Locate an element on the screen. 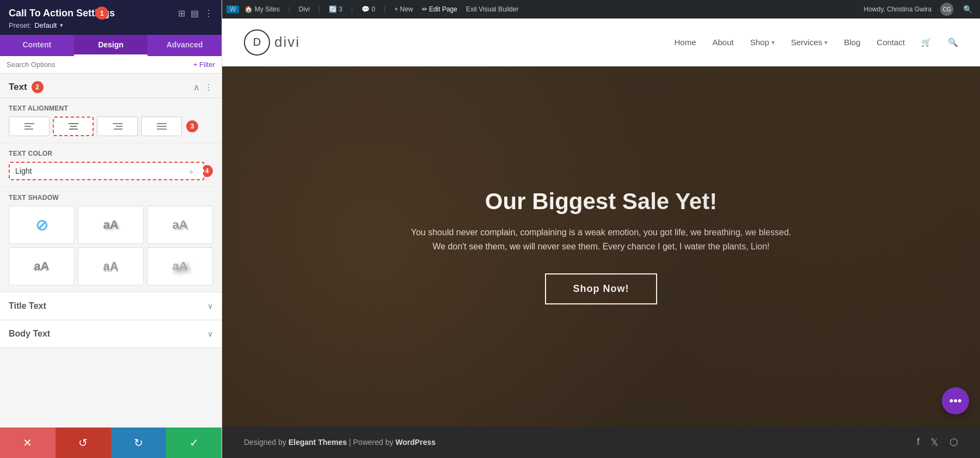 The height and width of the screenshot is (458, 980). panel-tabs: Content Design Advanced is located at coordinates (111, 46).